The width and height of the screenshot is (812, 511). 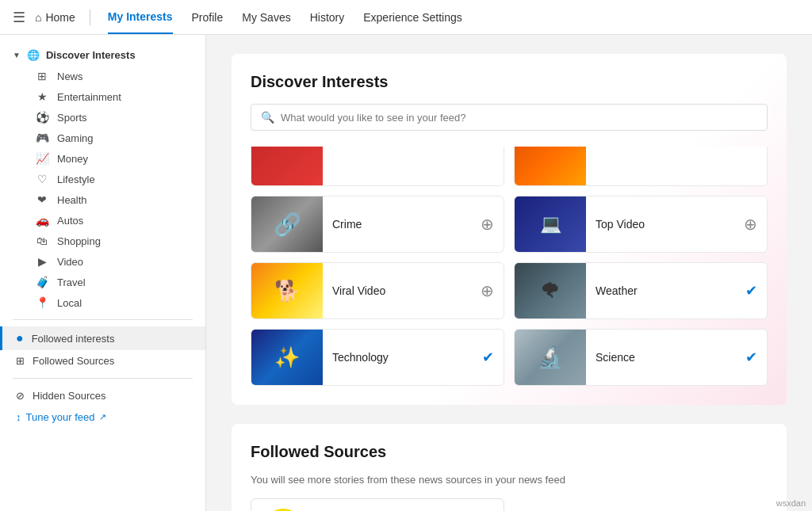 What do you see at coordinates (73, 339) in the screenshot?
I see `followed-interests-label: Followed interests` at bounding box center [73, 339].